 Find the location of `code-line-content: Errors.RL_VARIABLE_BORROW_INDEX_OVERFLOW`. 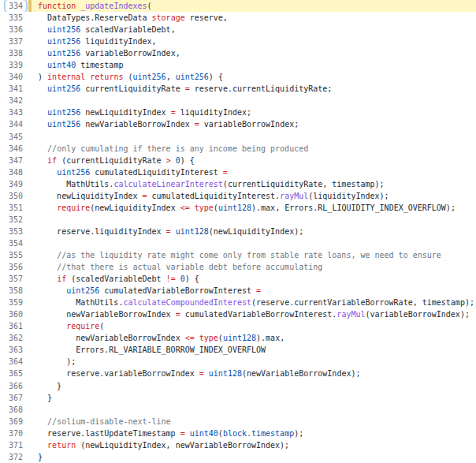

code-line-content: Errors.RL_VARIABLE_BORROW_INDEX_OVERFLOW is located at coordinates (252, 350).